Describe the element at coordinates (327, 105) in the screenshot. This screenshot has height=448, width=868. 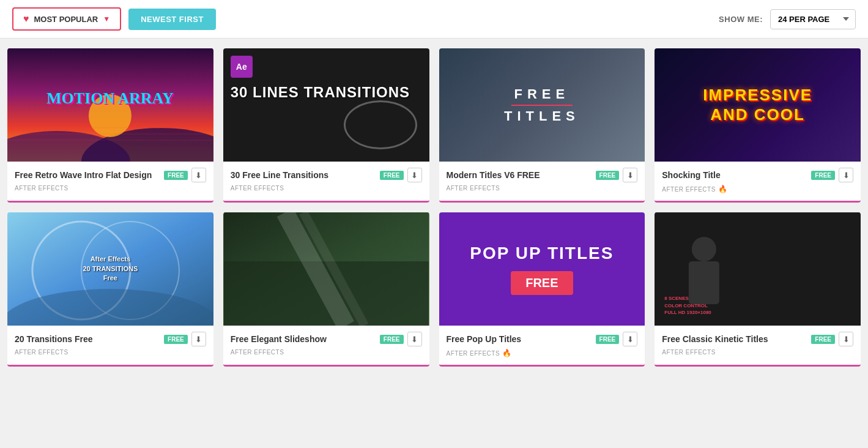
I see `card-thumbnail: Ae 30 LINES TRANSITIONS` at that location.